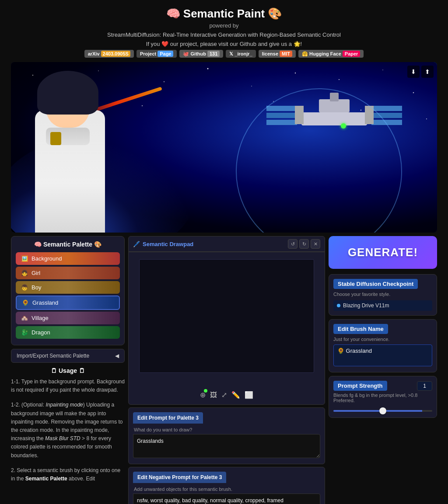 This screenshot has width=448, height=504. Describe the element at coordinates (68, 359) in the screenshot. I see `left-panel: 🧠 Semantic Palette 🎨 🖼️ Background 👧 Gir…` at that location.